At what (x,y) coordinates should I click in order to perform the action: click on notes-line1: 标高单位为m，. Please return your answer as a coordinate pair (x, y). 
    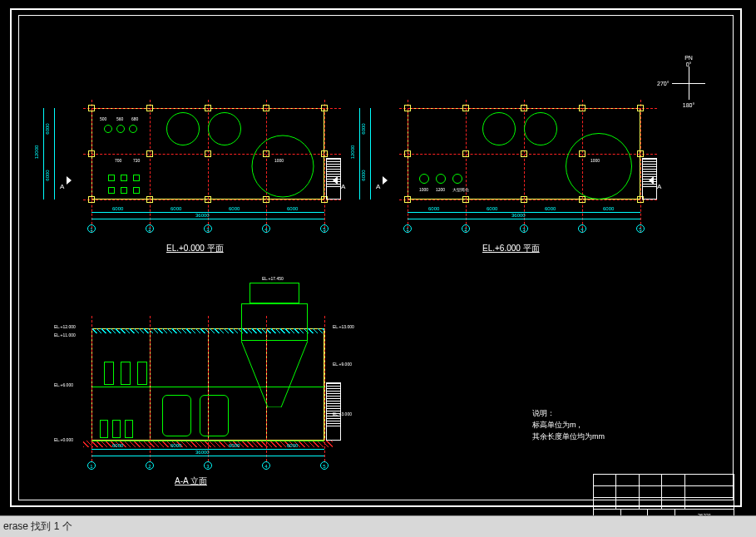
    Looking at the image, I should click on (569, 425).